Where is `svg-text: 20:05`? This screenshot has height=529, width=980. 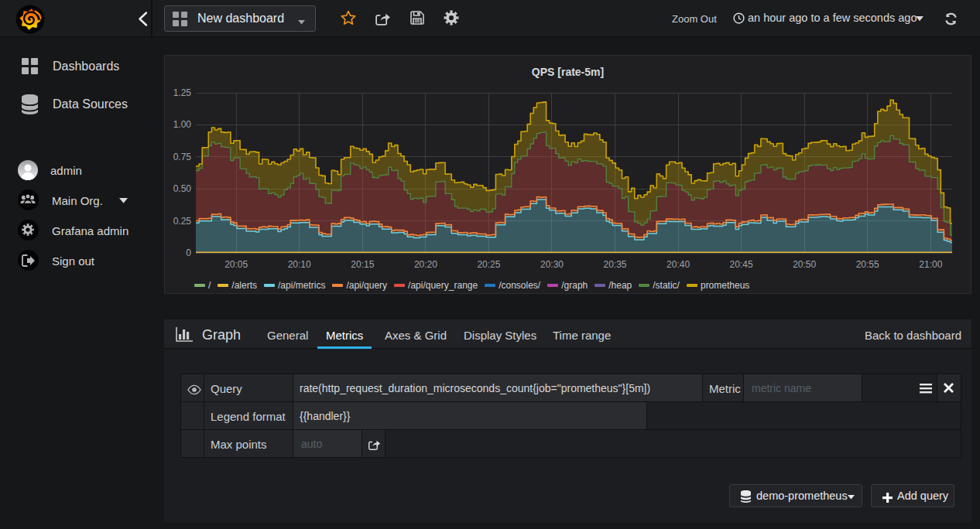
svg-text: 20:05 is located at coordinates (236, 264).